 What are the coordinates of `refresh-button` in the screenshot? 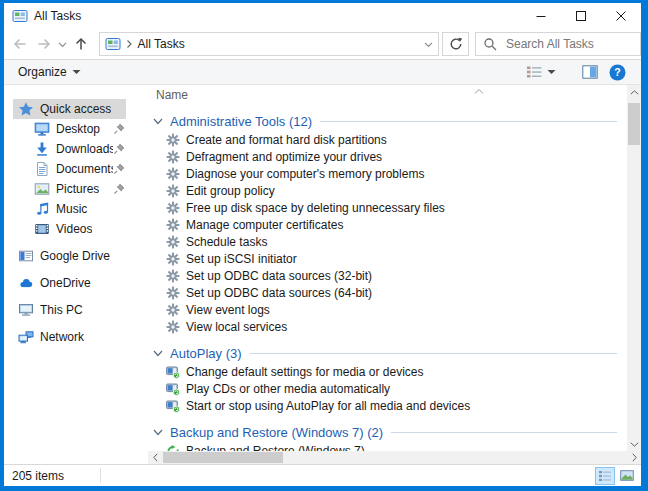 It's located at (456, 44).